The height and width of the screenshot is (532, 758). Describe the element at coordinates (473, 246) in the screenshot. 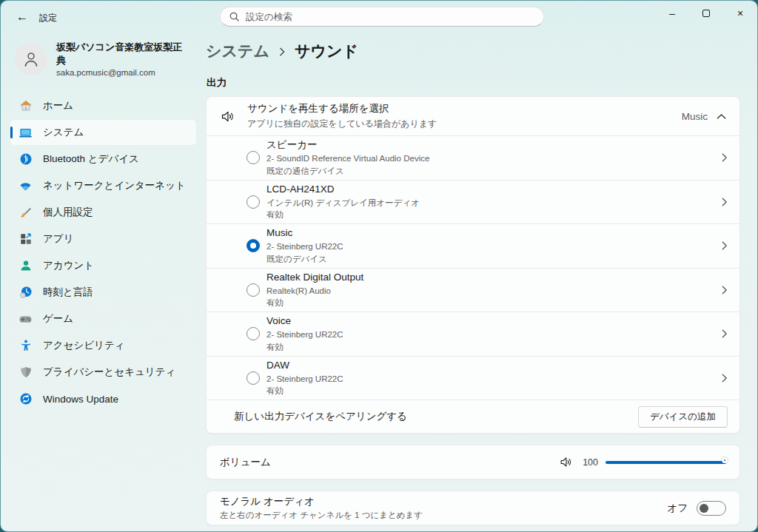

I see `device-row-music: Music 2- Steinberg UR22C 既定のデバイス` at that location.